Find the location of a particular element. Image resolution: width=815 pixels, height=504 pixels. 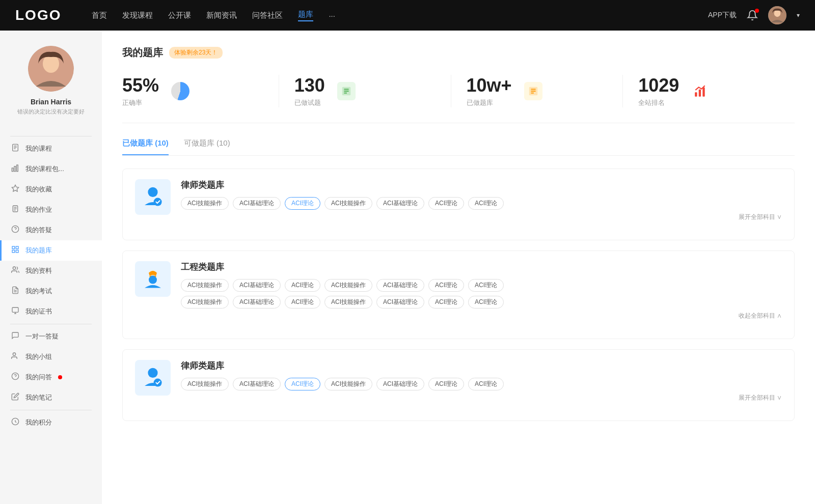

tab-available-banks: 可做题库 (10) is located at coordinates (207, 147).